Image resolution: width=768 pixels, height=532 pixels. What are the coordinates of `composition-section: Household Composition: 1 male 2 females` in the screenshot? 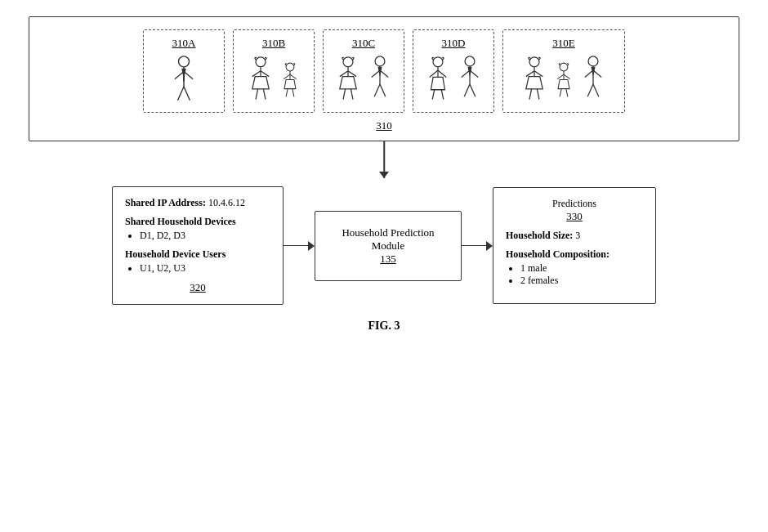 It's located at (574, 268).